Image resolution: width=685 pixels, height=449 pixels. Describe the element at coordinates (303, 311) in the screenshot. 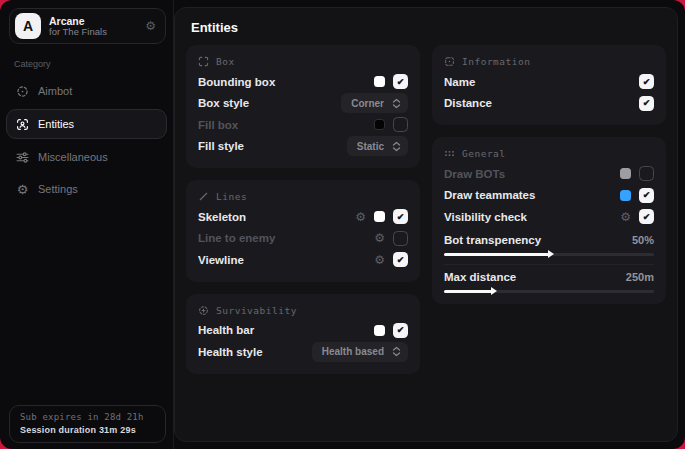

I see `section-survivability-header: Survivability` at that location.